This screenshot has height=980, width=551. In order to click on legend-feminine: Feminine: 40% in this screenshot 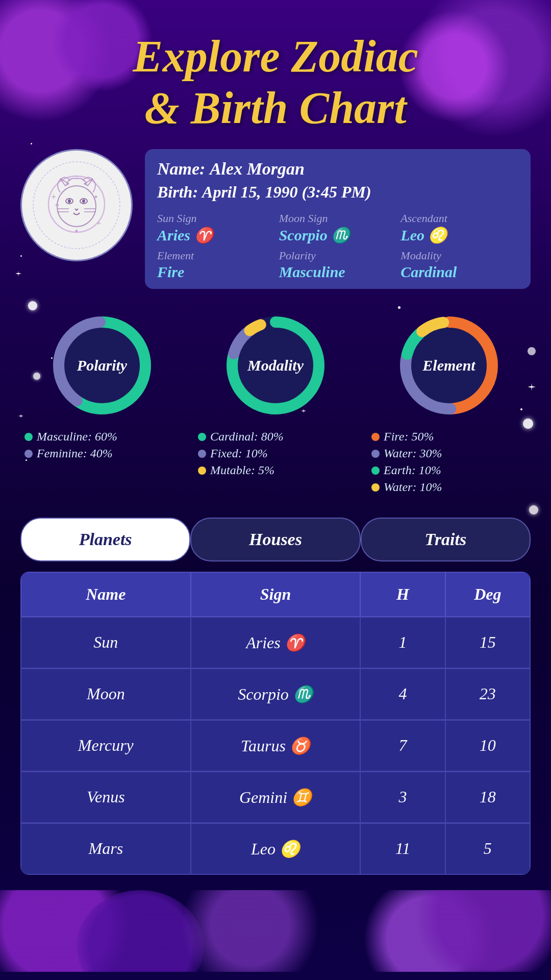, I will do `click(104, 453)`.